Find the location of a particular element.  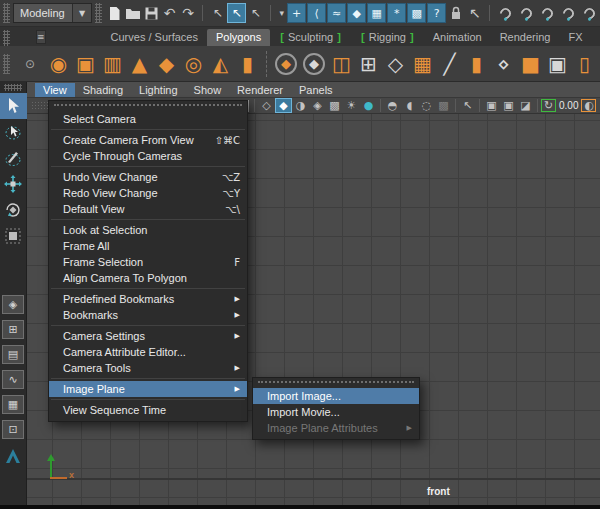

panel-menu-renderer: Renderer is located at coordinates (260, 90).